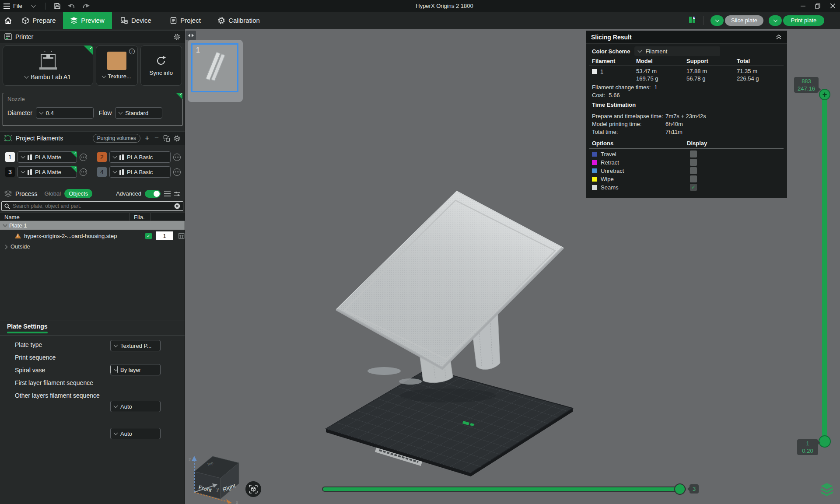 The width and height of the screenshot is (840, 504). I want to click on nozzle-flow-value: Standard, so click(136, 113).